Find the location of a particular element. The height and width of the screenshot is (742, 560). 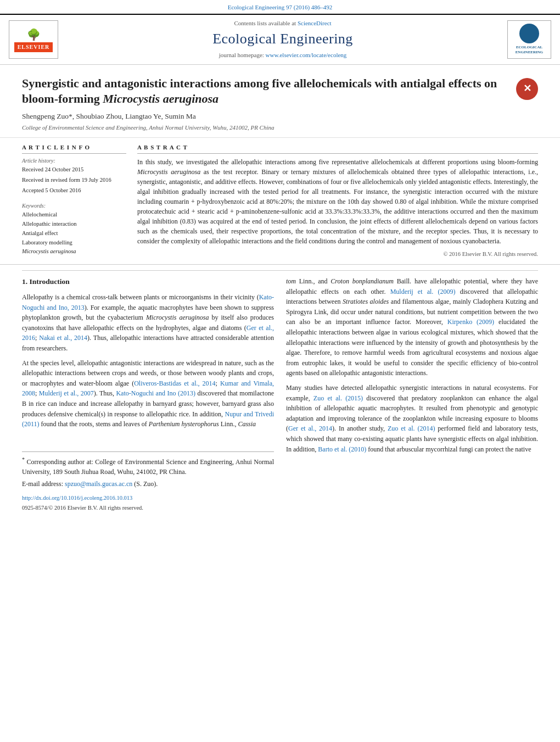

elsevier-logo: 🌳 ELSEVIER is located at coordinates (33, 40).